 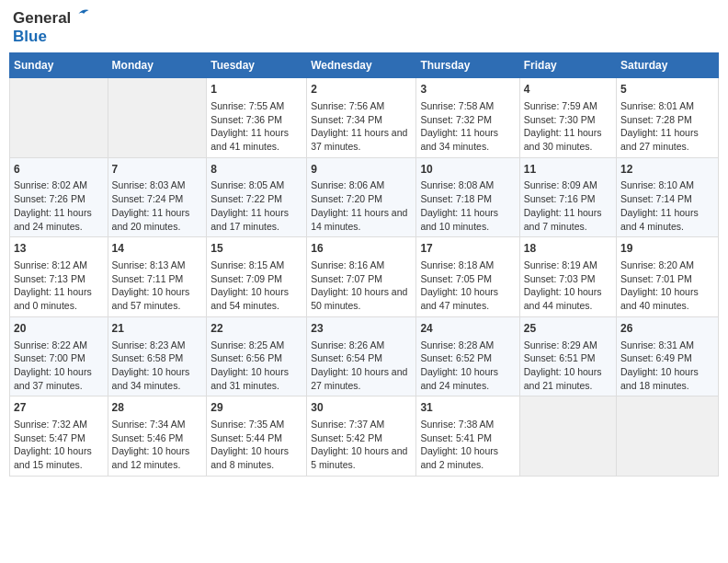 I want to click on day-number: 19, so click(x=667, y=248).